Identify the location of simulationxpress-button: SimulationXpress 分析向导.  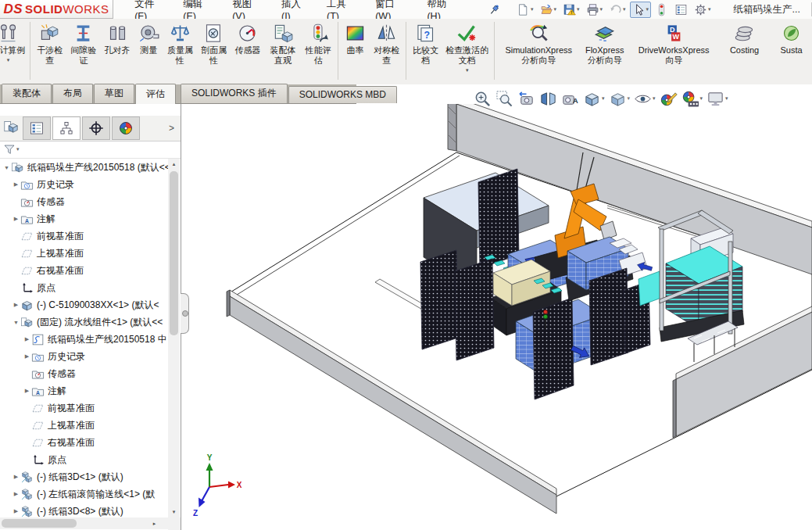
(538, 50).